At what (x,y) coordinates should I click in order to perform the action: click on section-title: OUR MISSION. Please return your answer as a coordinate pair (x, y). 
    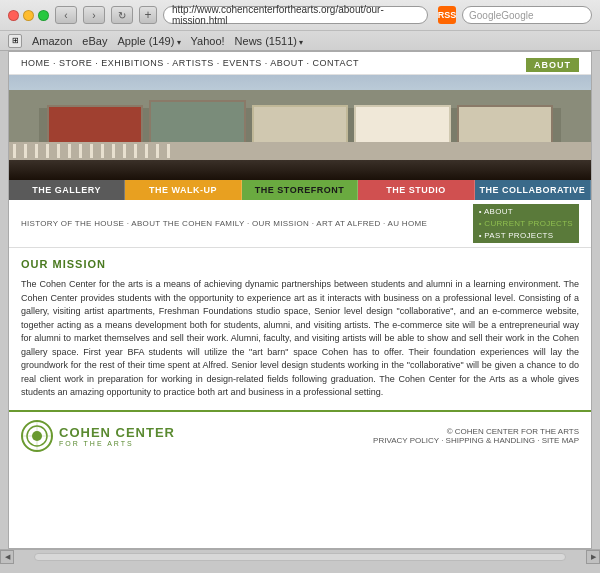
    Looking at the image, I should click on (300, 264).